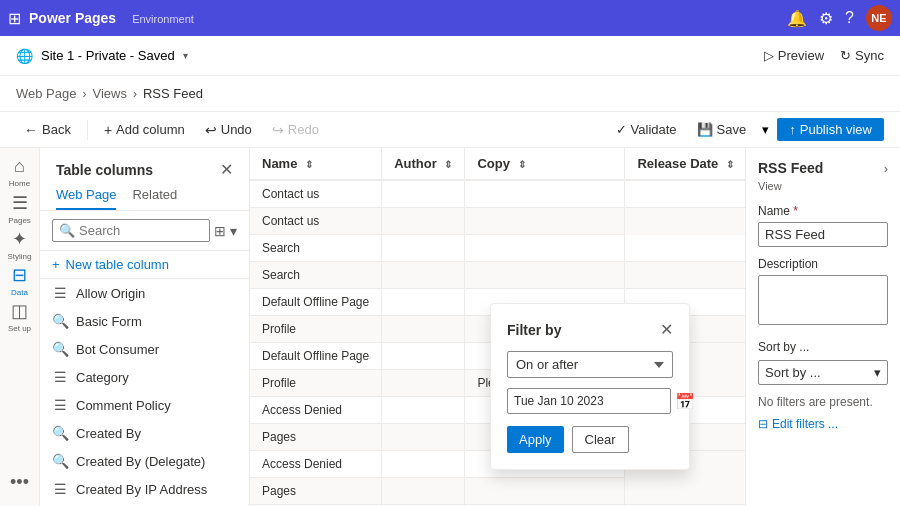  What do you see at coordinates (186, 56) in the screenshot?
I see `site-chevron-icon: ▾` at bounding box center [186, 56].